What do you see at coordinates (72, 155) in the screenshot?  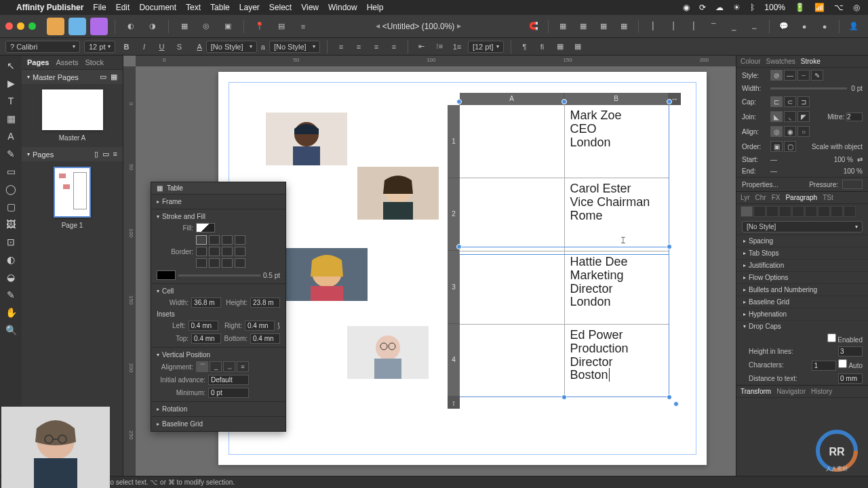 I see `pages-header: ▾Pages ▯ ▭ ≡` at bounding box center [72, 155].